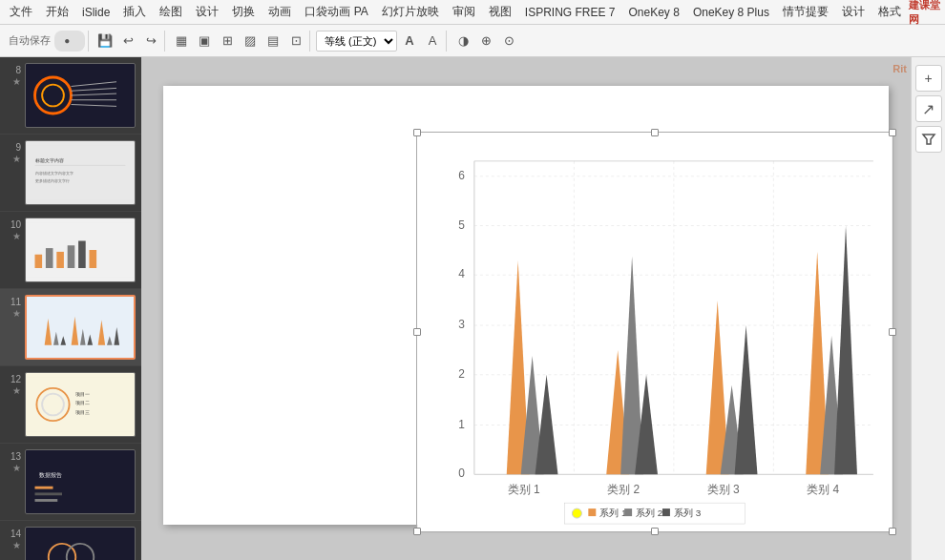  Describe the element at coordinates (21, 11) in the screenshot. I see `menu-file: 文件` at that location.